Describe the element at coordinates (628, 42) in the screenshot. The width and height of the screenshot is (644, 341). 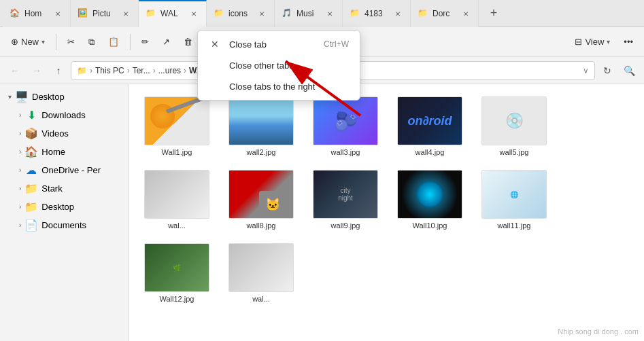
I see `more-button: •••` at that location.